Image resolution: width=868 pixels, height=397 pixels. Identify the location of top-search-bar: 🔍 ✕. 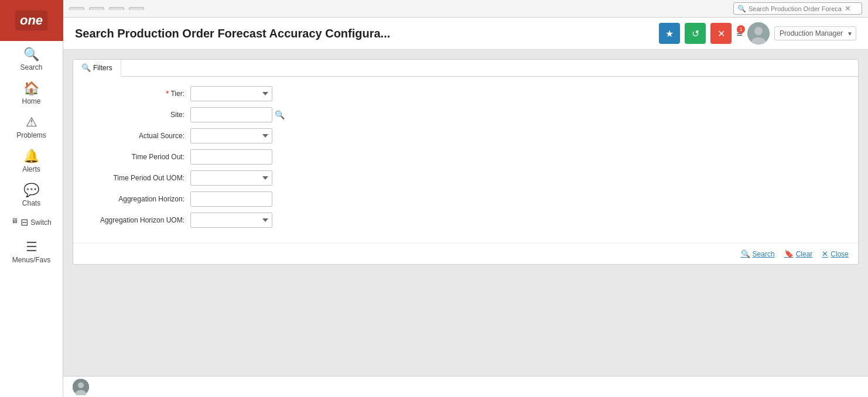
(798, 8).